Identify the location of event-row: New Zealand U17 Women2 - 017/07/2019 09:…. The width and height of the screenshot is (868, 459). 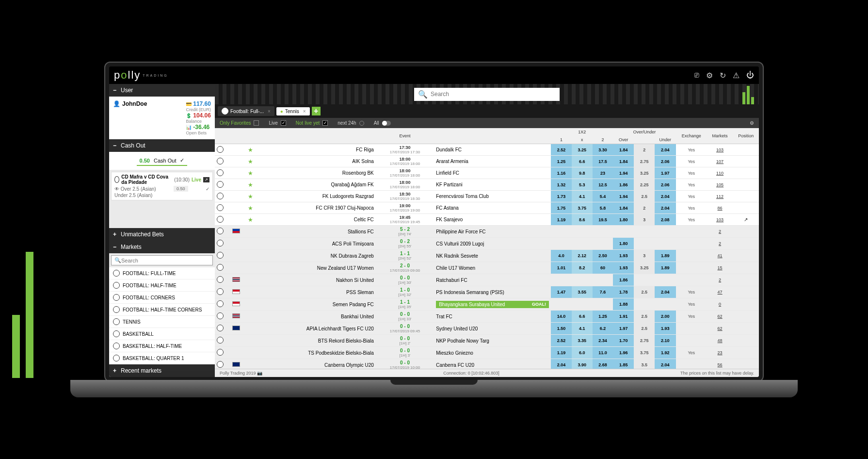
(487, 268).